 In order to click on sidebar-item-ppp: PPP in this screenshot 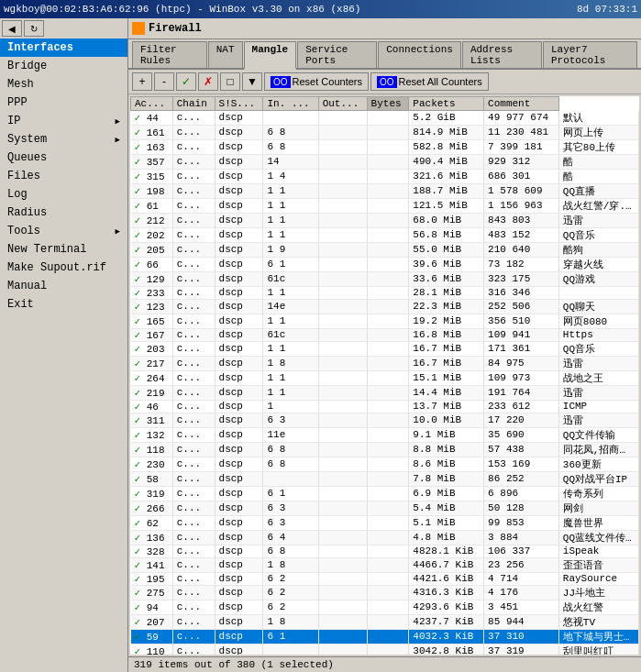, I will do `click(64, 103)`.